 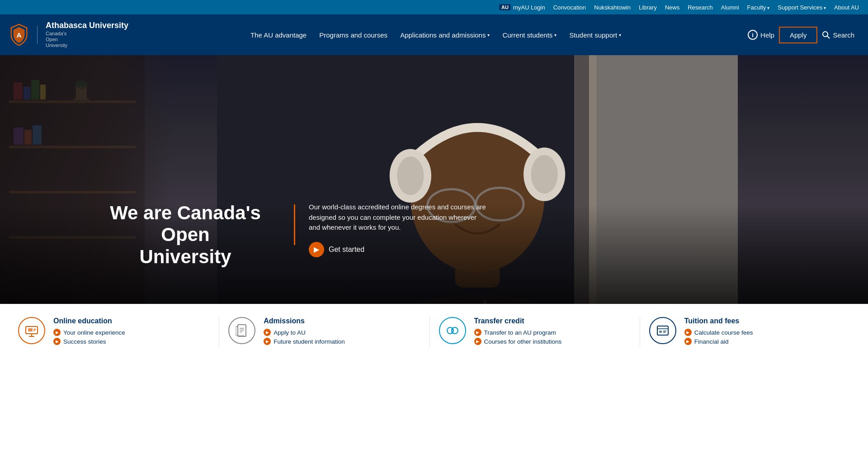 I want to click on online-education-card: Online education ▶ Your online experienc…, so click(x=118, y=332).